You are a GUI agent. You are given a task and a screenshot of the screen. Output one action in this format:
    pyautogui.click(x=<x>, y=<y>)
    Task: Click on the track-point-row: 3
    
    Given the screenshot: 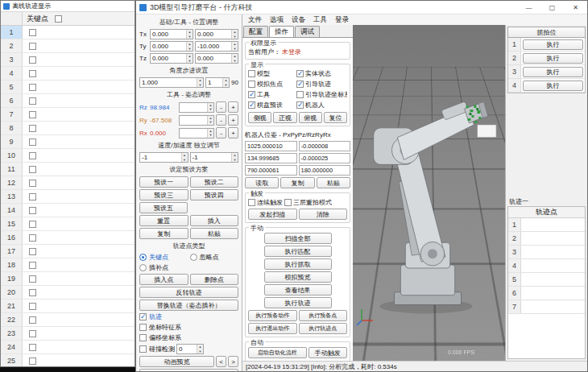 What is the action you would take?
    pyautogui.click(x=546, y=253)
    